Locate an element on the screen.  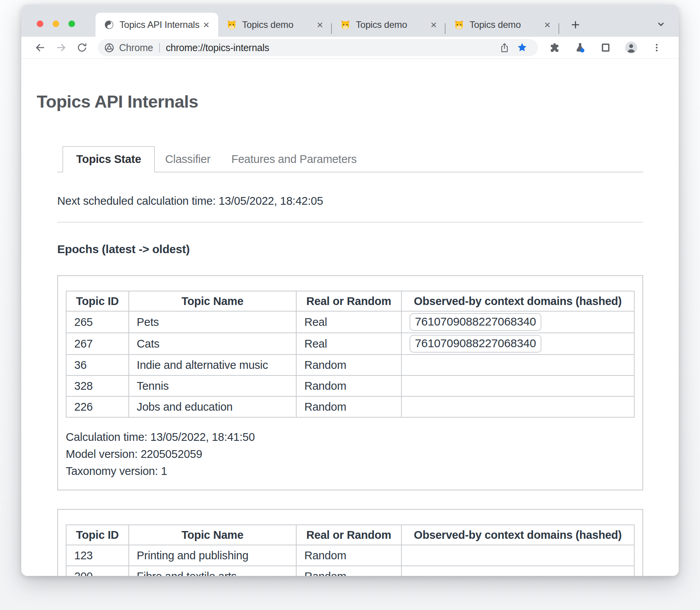
url-divider is located at coordinates (159, 48).